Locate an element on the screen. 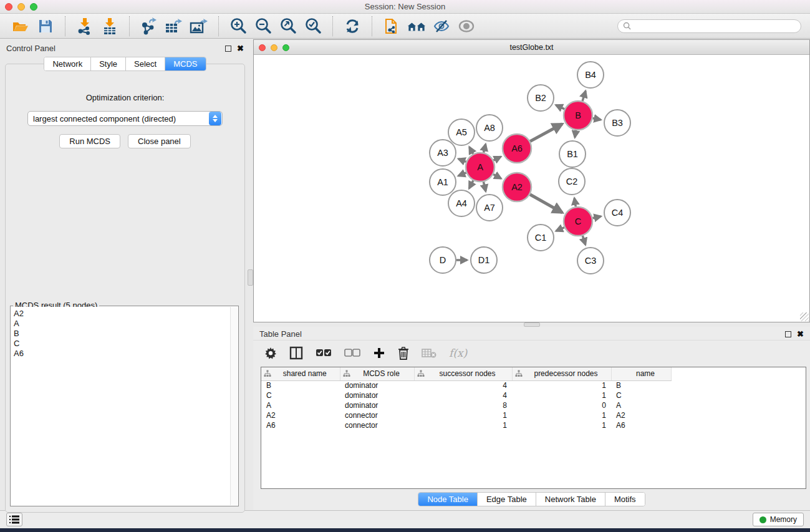 Image resolution: width=810 pixels, height=532 pixels. edge-B-B4 is located at coordinates (584, 96).